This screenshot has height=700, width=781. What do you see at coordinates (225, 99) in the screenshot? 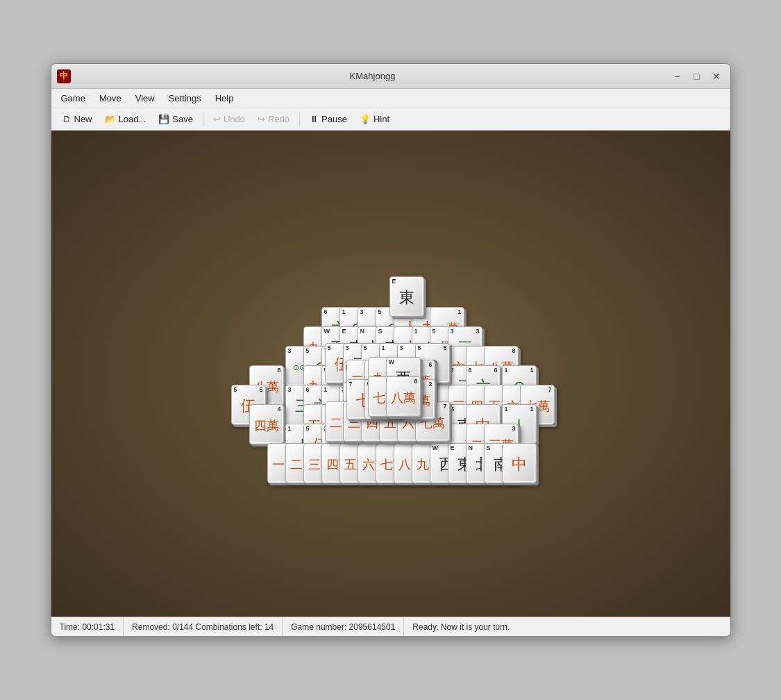
I see `menu-help: Help` at bounding box center [225, 99].